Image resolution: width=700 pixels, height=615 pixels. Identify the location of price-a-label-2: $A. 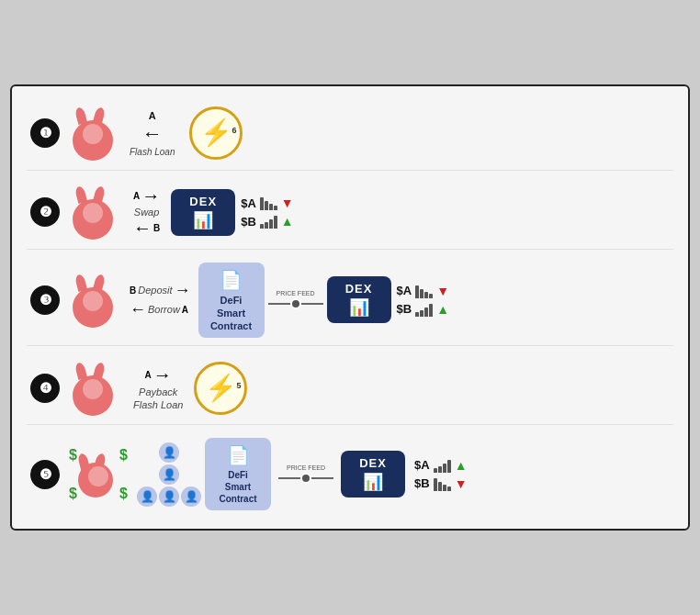
(248, 204).